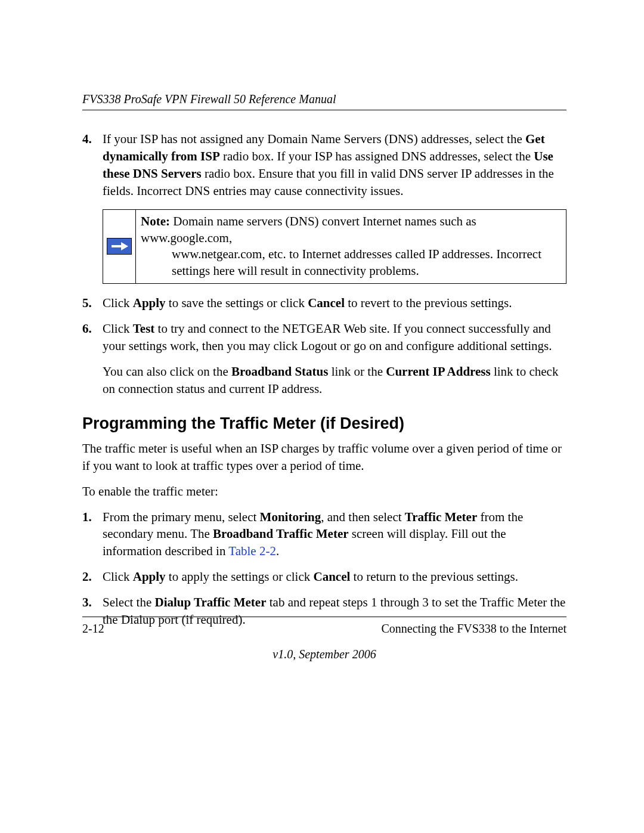 The image size is (644, 833). I want to click on list-item: 4. If your ISP has not assigned any Doma…, so click(324, 165).